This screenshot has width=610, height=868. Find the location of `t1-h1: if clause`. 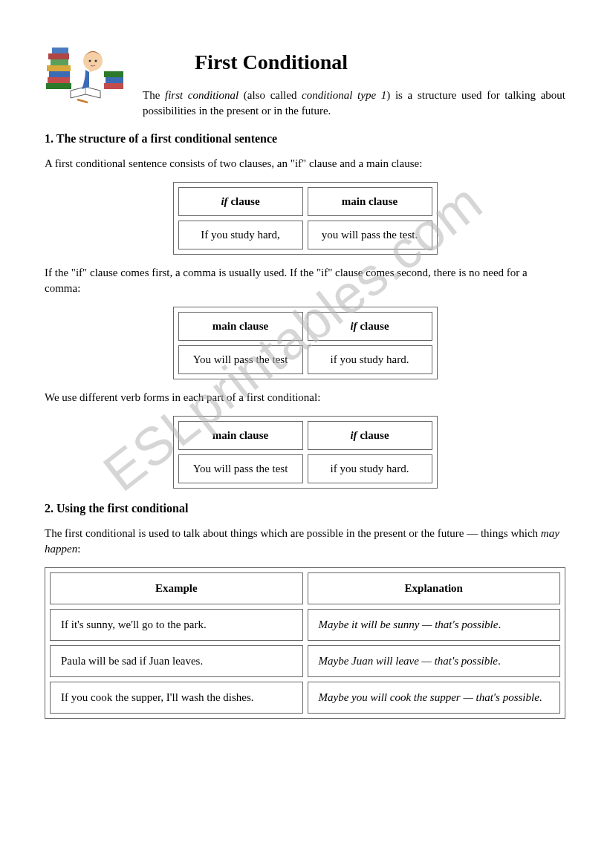

t1-h1: if clause is located at coordinates (241, 202).